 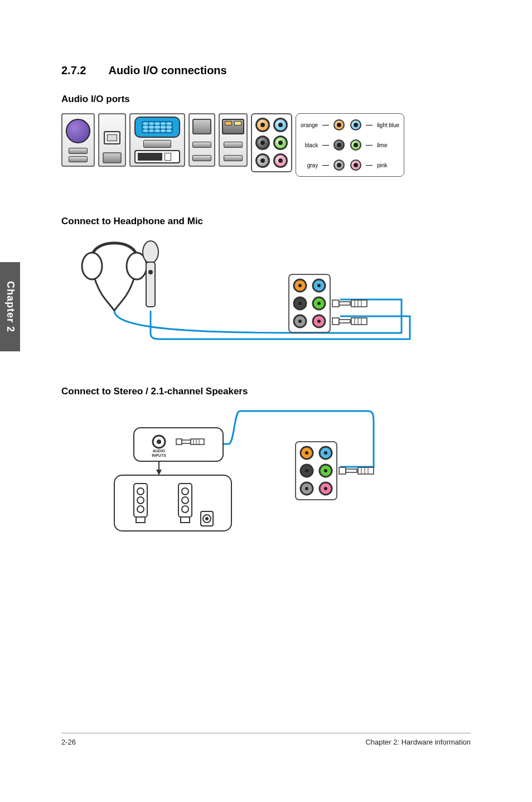 What do you see at coordinates (69, 742) in the screenshot?
I see `footer-page-number: 2-26` at bounding box center [69, 742].